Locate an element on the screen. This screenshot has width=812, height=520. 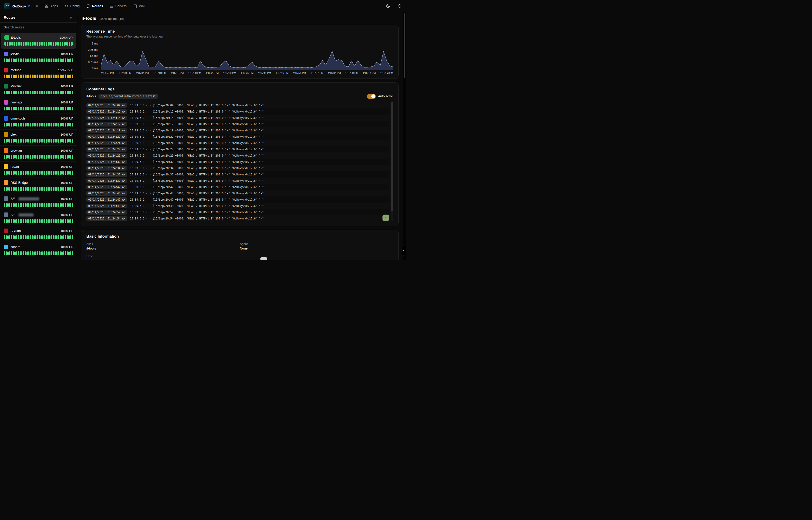
log-timestamp: 09/14/2025, 01:24:52 AM is located at coordinates (107, 212).